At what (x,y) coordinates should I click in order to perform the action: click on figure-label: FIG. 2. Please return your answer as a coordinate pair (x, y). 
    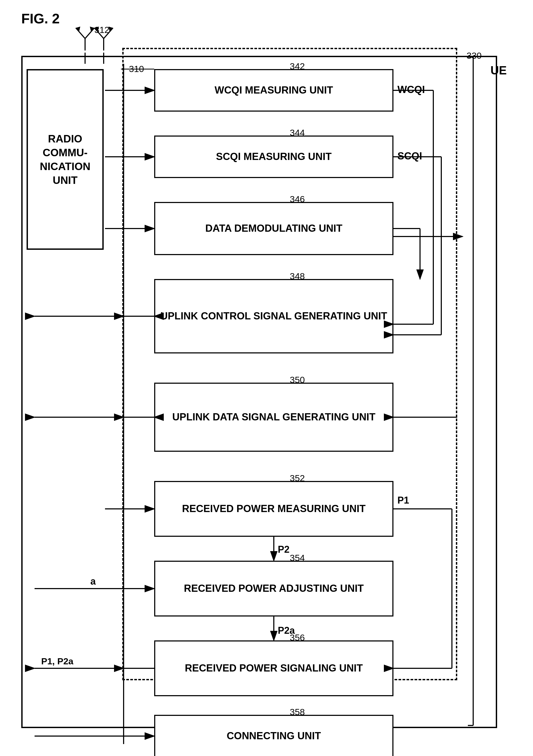
    Looking at the image, I should click on (41, 18).